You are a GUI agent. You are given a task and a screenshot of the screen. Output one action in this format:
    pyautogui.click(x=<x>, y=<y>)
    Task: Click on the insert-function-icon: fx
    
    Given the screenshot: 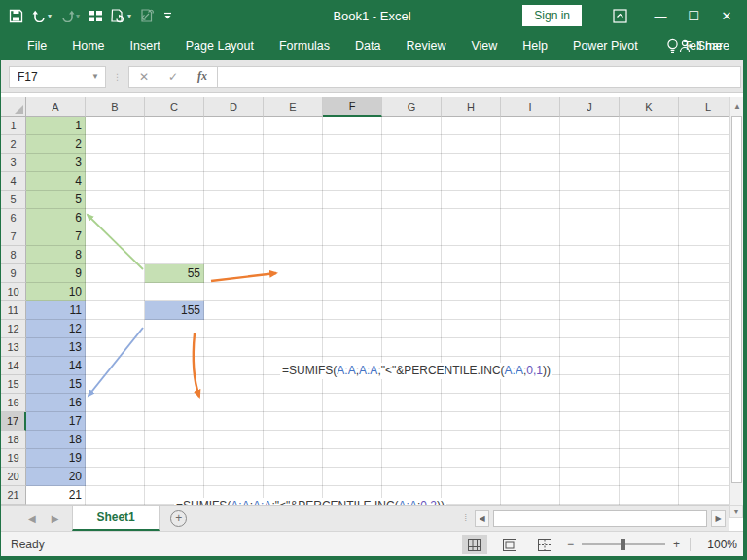 What is the action you would take?
    pyautogui.click(x=202, y=76)
    